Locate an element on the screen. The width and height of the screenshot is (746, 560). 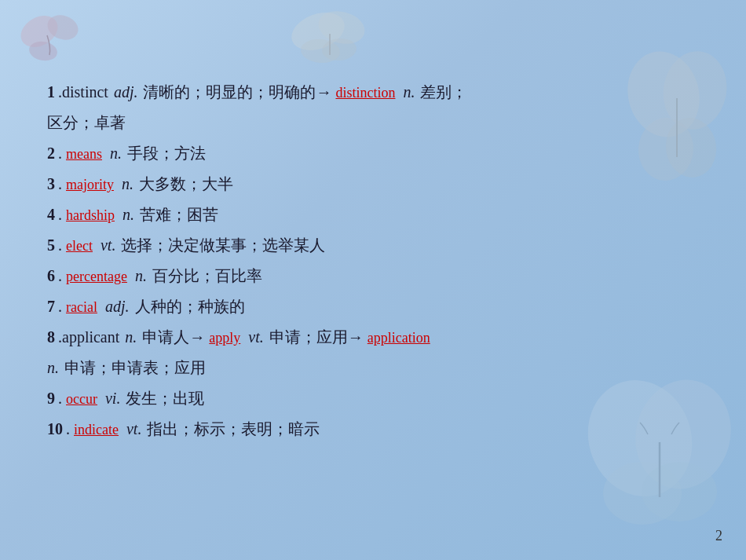
item-pos2: n. is located at coordinates (407, 93).